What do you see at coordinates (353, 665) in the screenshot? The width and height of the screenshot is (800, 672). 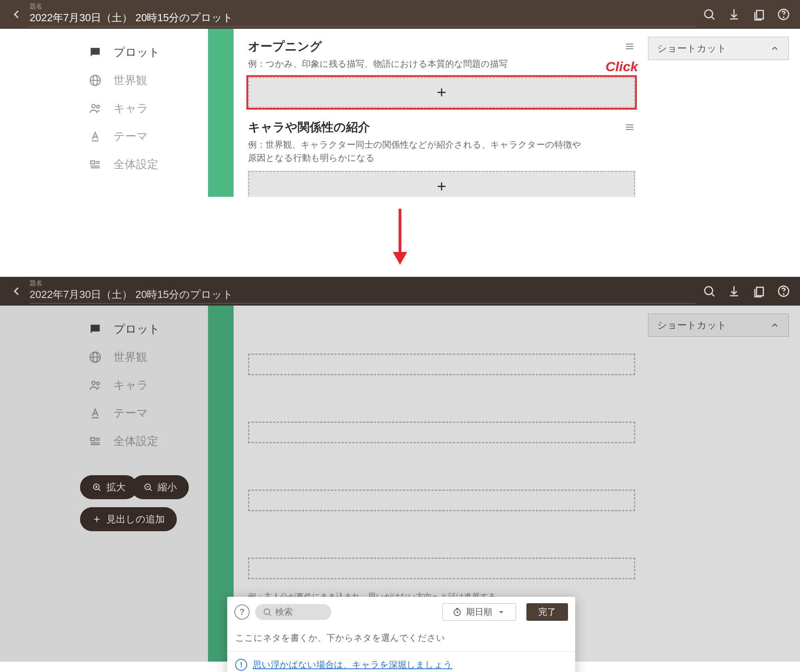 I see `info-link: 思い浮かばない場合は、キャラを深堀しましょう` at bounding box center [353, 665].